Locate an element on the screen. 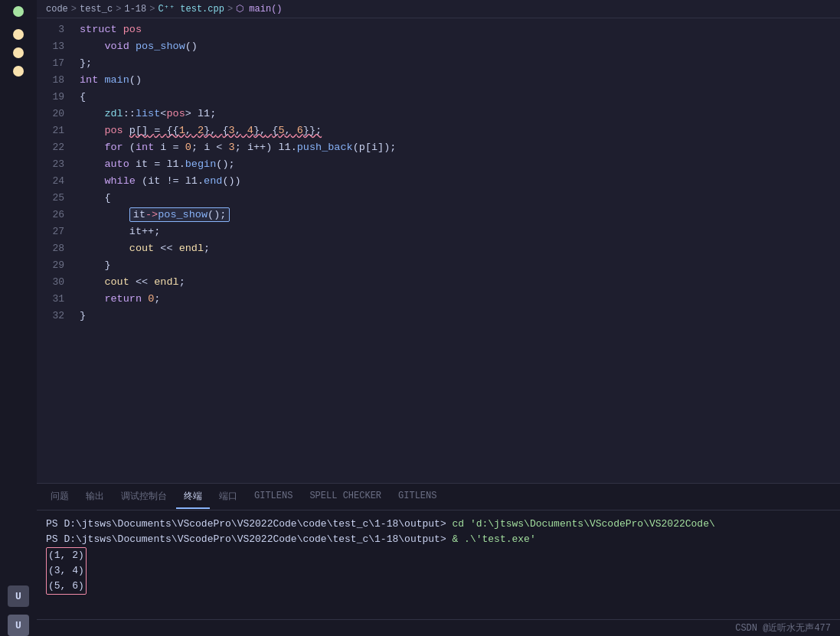  code-line-24: 24 while (it != l1.end()) is located at coordinates (438, 181).